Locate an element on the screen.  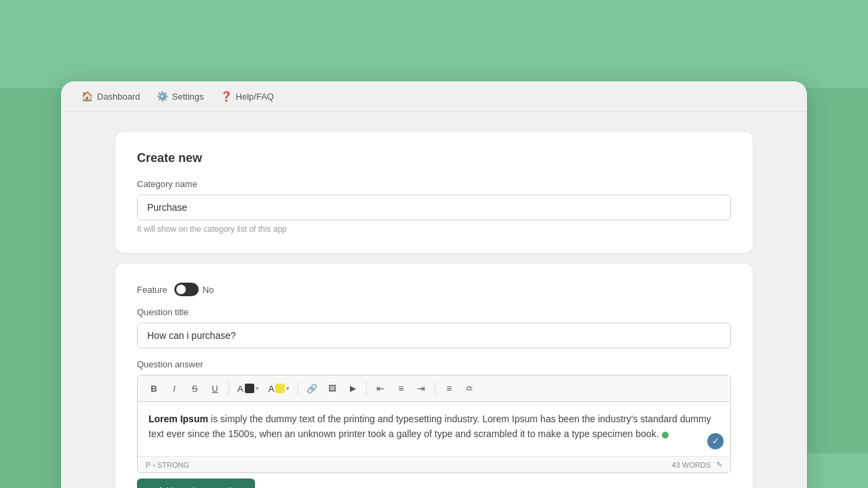
editor-footer-right: 43 WORDS ✎ is located at coordinates (697, 465).